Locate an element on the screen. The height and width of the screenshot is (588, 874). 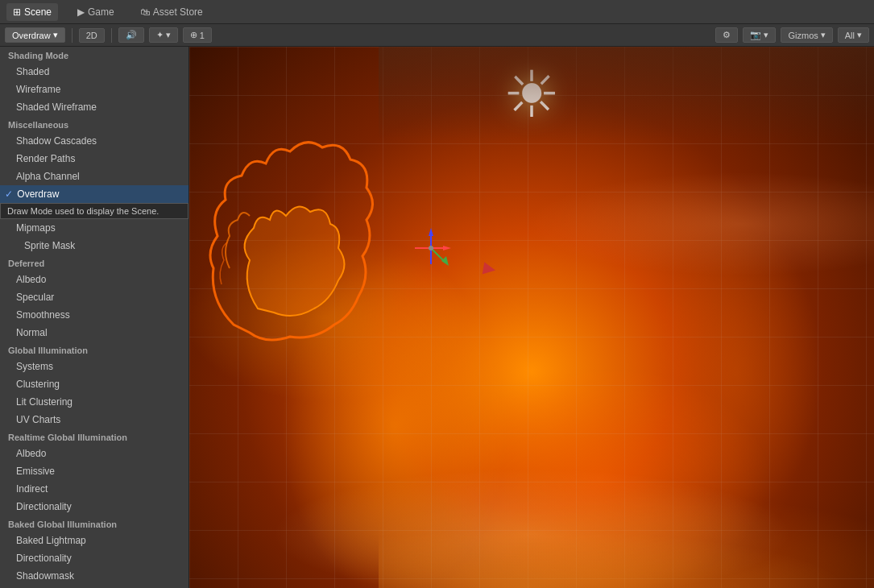
audio-button: 🔊 is located at coordinates (131, 35).